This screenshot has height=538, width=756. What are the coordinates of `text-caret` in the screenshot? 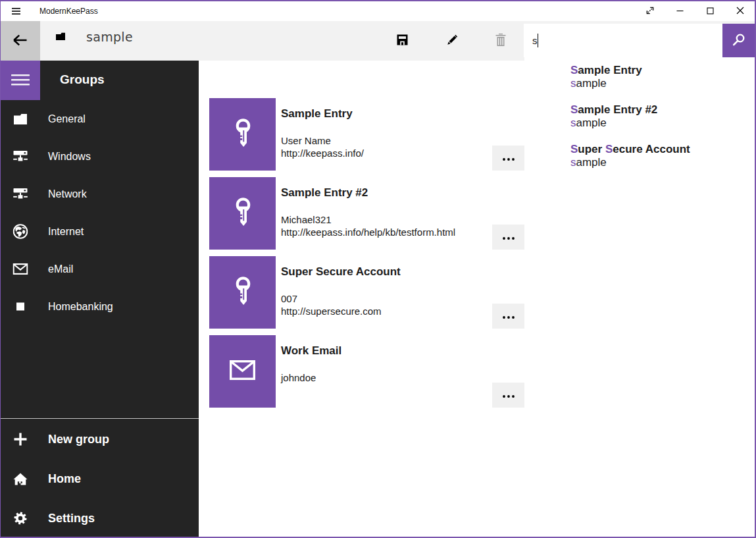 It's located at (538, 41).